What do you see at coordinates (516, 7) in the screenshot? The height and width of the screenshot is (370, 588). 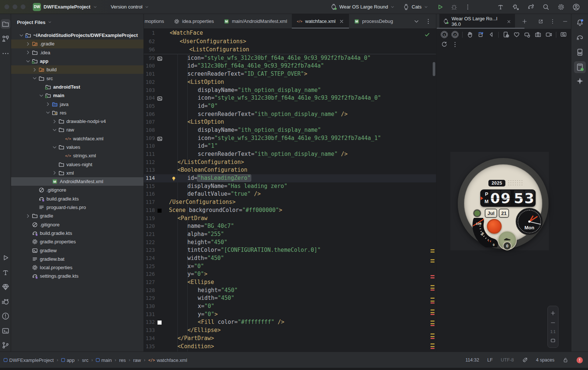 I see `profiler-bug-icon` at bounding box center [516, 7].